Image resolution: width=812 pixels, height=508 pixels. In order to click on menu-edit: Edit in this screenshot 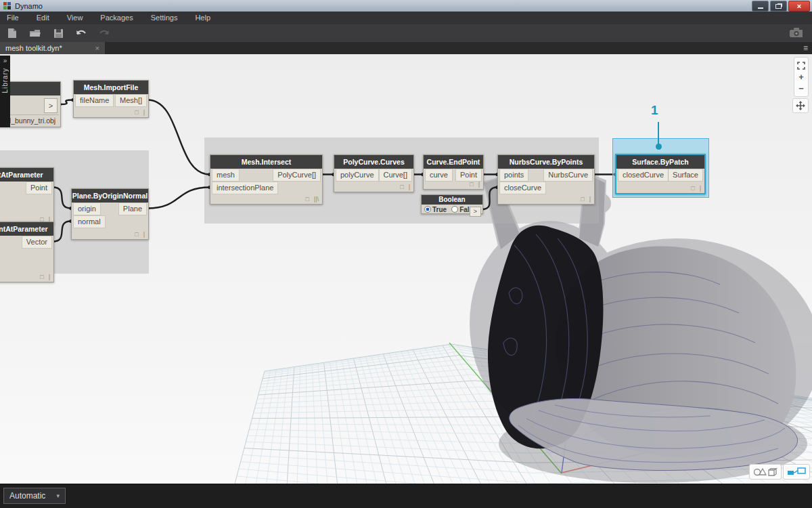, I will do `click(43, 18)`.